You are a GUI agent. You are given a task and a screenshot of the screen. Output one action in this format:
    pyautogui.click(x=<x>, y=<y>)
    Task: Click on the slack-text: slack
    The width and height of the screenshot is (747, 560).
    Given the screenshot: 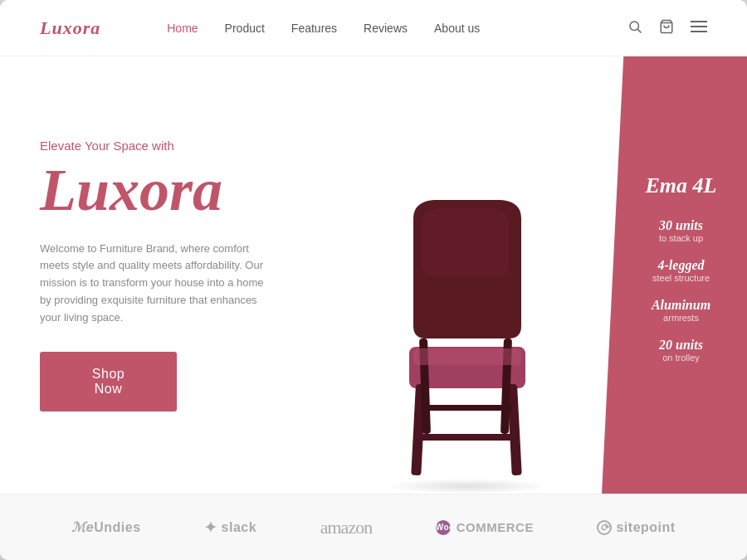 What is the action you would take?
    pyautogui.click(x=239, y=528)
    